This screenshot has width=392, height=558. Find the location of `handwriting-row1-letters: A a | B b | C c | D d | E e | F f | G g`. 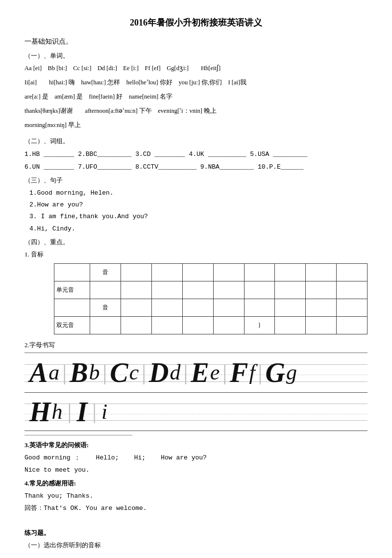

handwriting-row1-letters: A a | B b | C c | D d | E e | F f | G g is located at coordinates (196, 373).